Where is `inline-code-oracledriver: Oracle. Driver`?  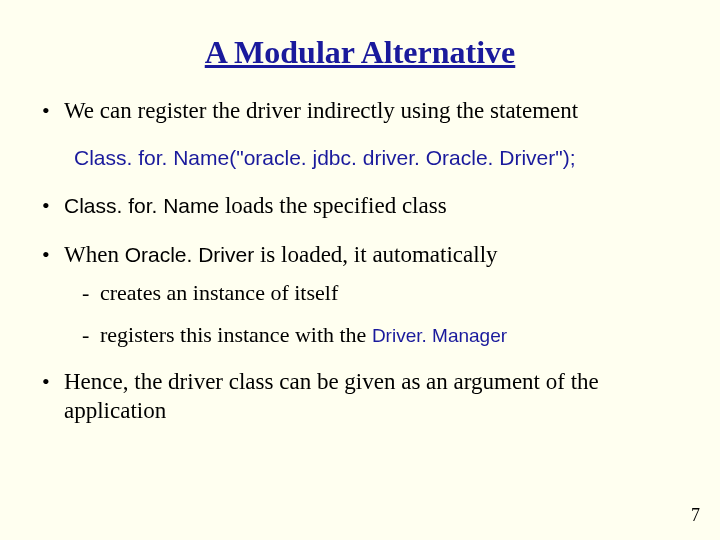
inline-code-oracledriver: Oracle. Driver is located at coordinates (190, 254).